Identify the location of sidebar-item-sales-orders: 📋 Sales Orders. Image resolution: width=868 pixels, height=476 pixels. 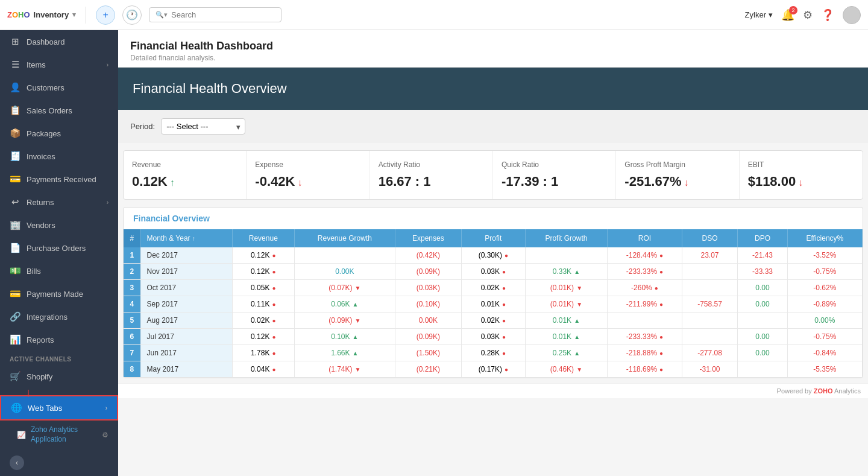
(59, 110).